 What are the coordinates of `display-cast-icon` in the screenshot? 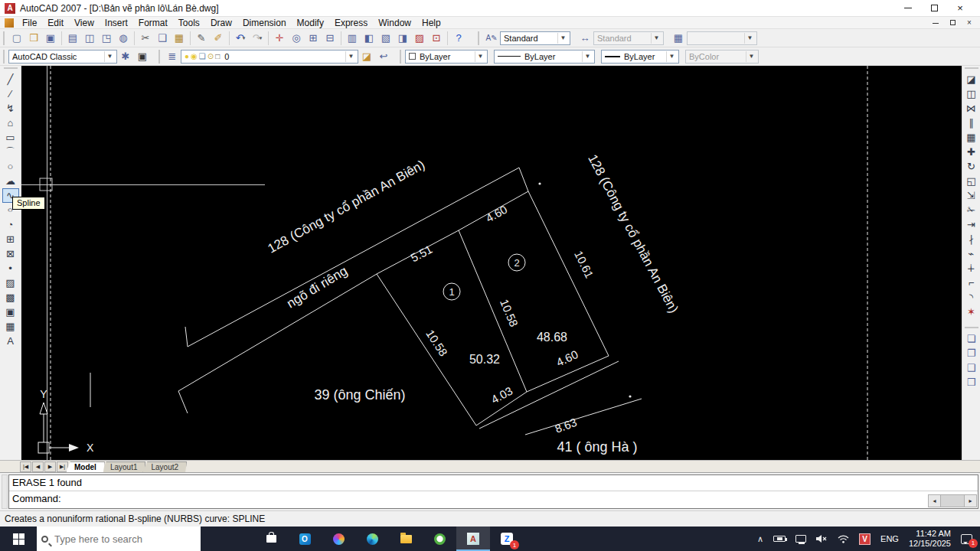 It's located at (801, 539).